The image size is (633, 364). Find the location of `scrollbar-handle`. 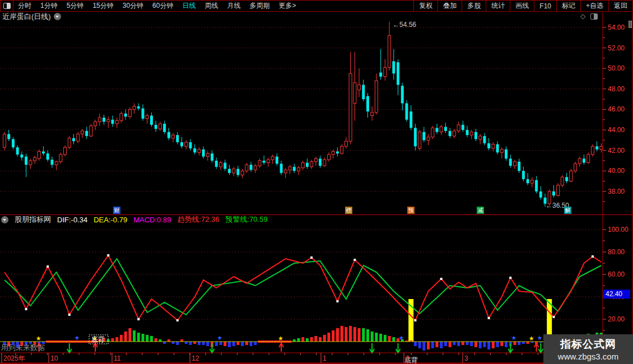

scrollbar-handle is located at coordinates (630, 25).